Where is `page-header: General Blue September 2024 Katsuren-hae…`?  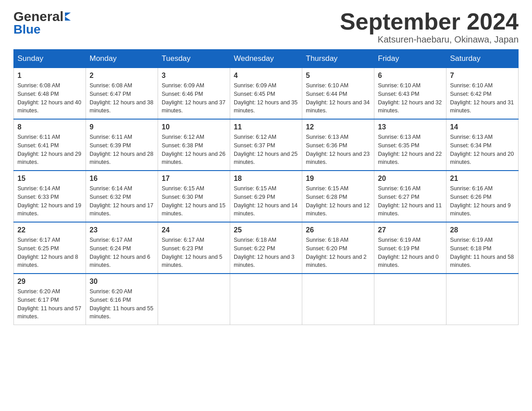
page-header: General Blue September 2024 Katsuren-hae… is located at coordinates (266, 27).